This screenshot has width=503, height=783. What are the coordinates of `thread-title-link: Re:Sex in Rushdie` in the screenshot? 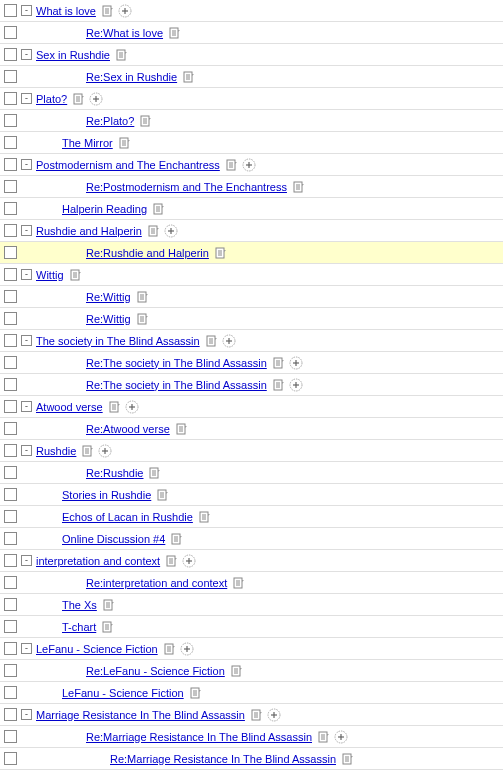 It's located at (132, 77).